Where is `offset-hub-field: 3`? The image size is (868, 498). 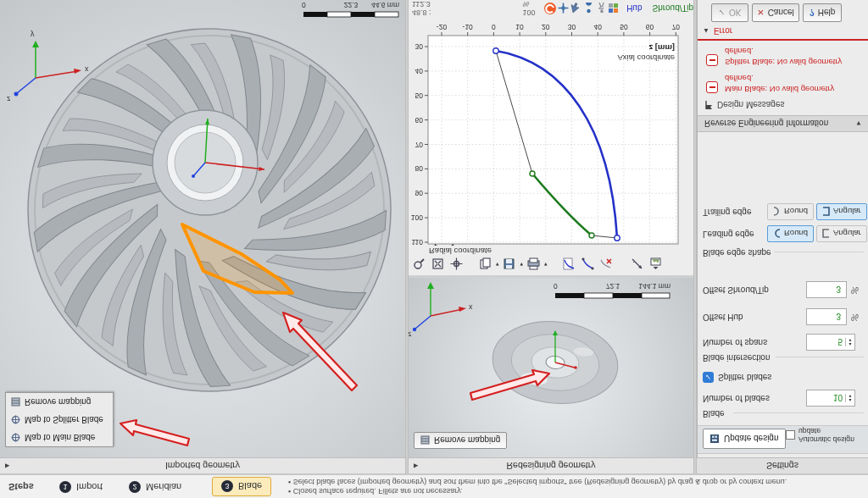
offset-hub-field: 3 is located at coordinates (826, 317).